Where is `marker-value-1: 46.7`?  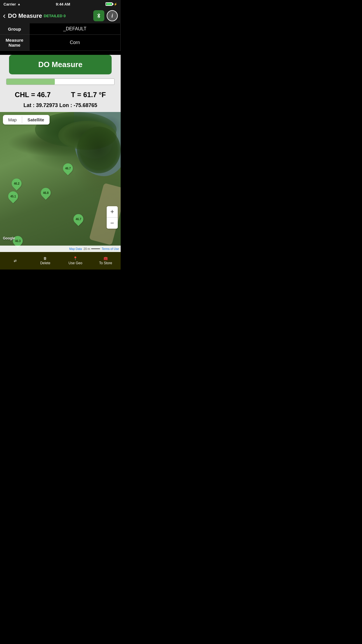 marker-value-1: 46.7 is located at coordinates (68, 169).